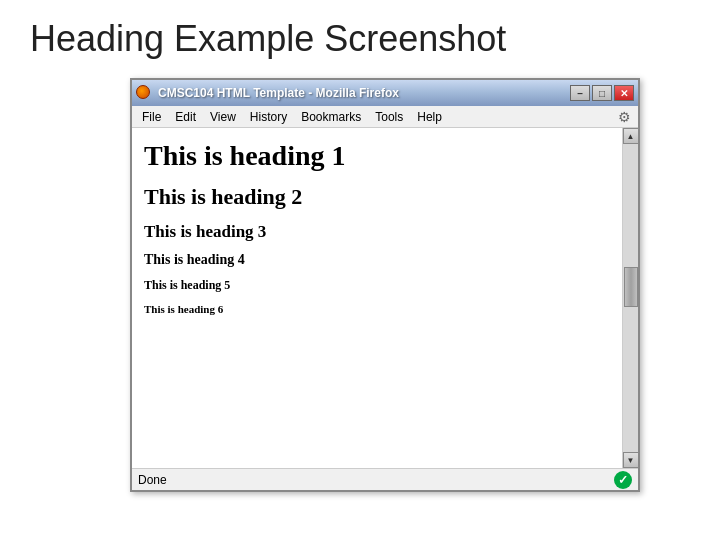 The image size is (720, 540). Describe the element at coordinates (152, 117) in the screenshot. I see `menu-file: File` at that location.